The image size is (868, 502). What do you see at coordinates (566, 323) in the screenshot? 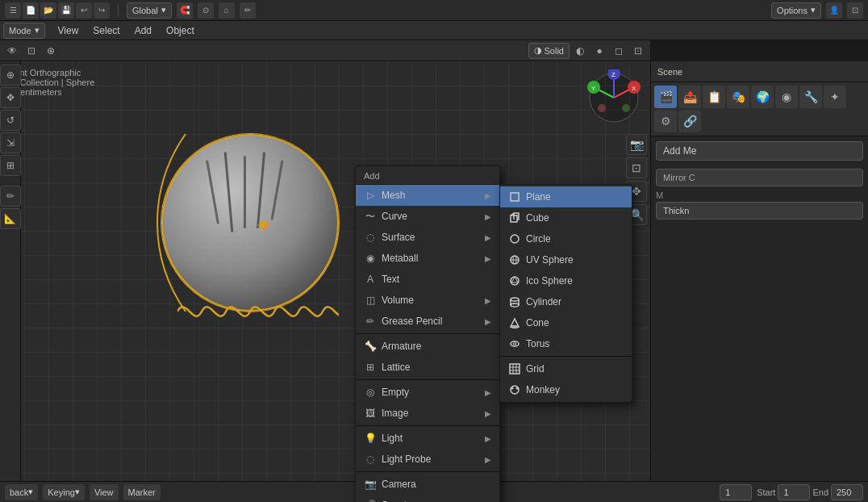
I see `cone-submenu-item: Cone` at bounding box center [566, 323].